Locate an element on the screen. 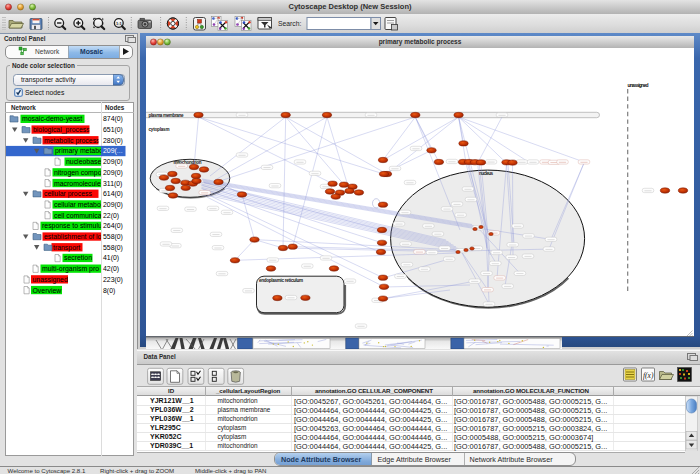 Image resolution: width=700 pixels, height=474 pixels. svg-text: secretion is located at coordinates (78, 258).